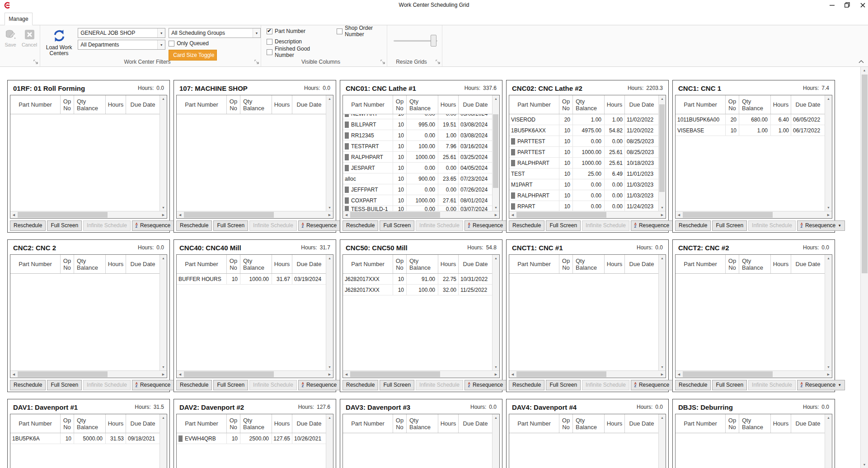  Describe the element at coordinates (861, 62) in the screenshot. I see `collapse-ribbon-icon` at that location.